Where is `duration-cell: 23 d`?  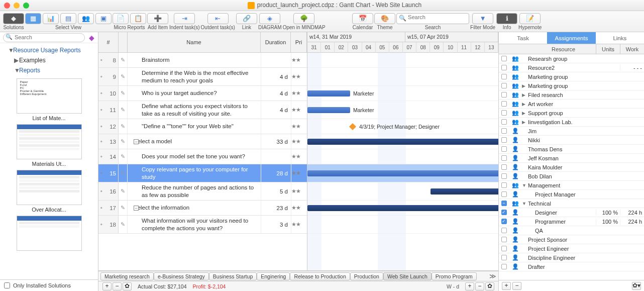 duration-cell: 23 d is located at coordinates (276, 208).